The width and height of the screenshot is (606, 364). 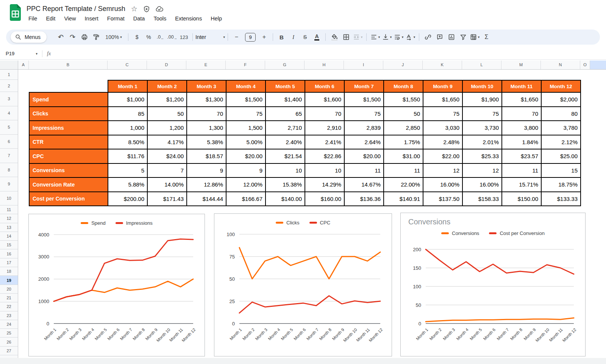 I want to click on row-header-20: 20, so click(x=9, y=289).